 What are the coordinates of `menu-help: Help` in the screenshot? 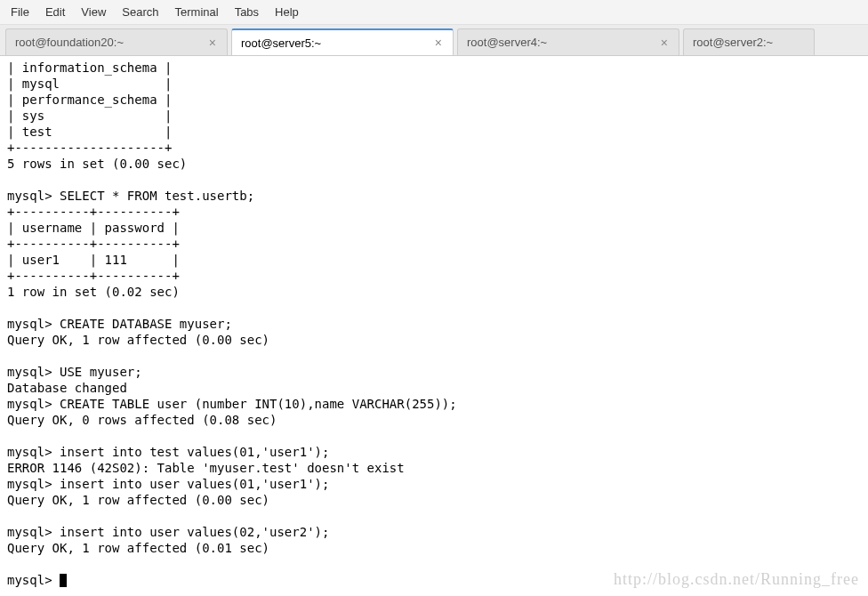 It's located at (286, 12).